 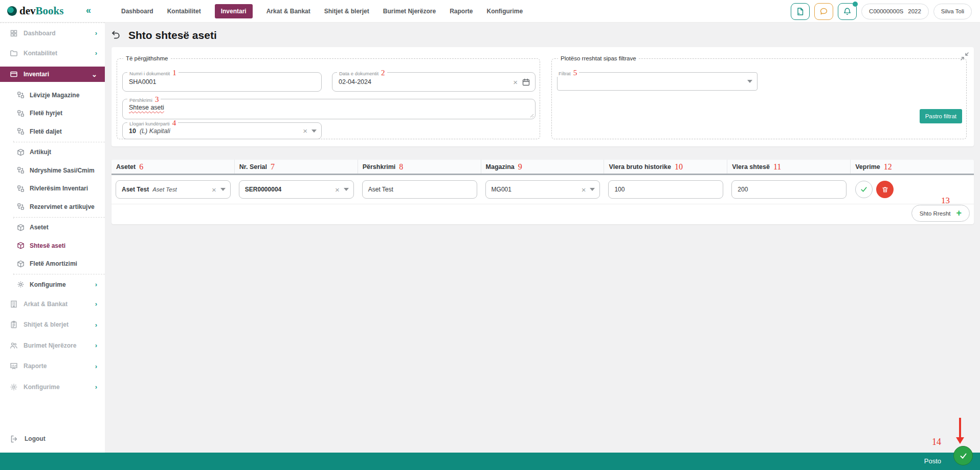 I want to click on add-row-button: Shto Rresht +, so click(x=941, y=213).